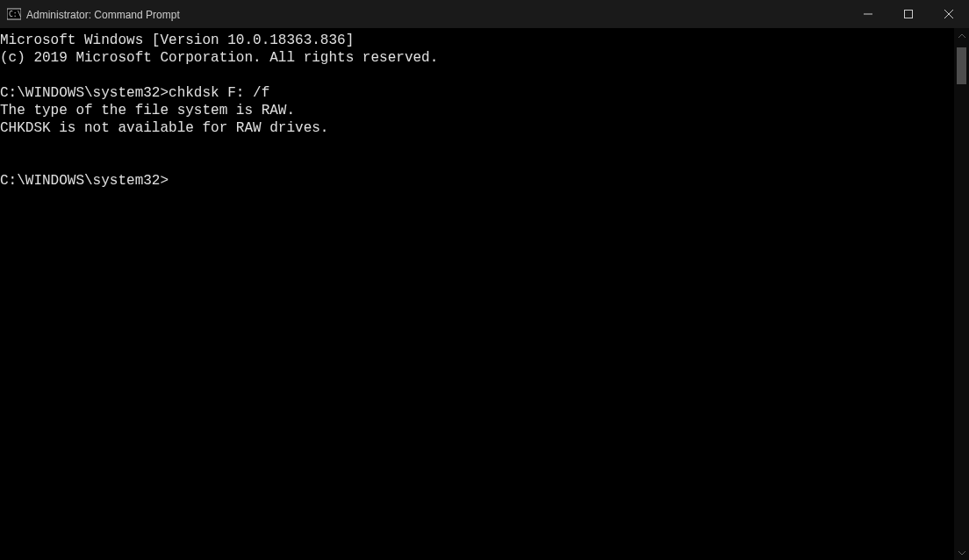 The image size is (969, 560). I want to click on window-title: Administrator: Command Prompt, so click(437, 14).